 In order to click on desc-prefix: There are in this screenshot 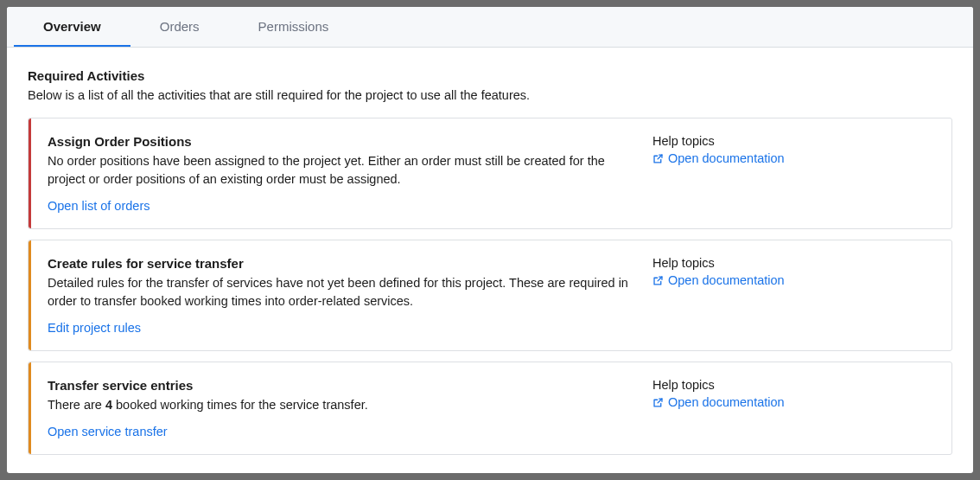, I will do `click(76, 405)`.